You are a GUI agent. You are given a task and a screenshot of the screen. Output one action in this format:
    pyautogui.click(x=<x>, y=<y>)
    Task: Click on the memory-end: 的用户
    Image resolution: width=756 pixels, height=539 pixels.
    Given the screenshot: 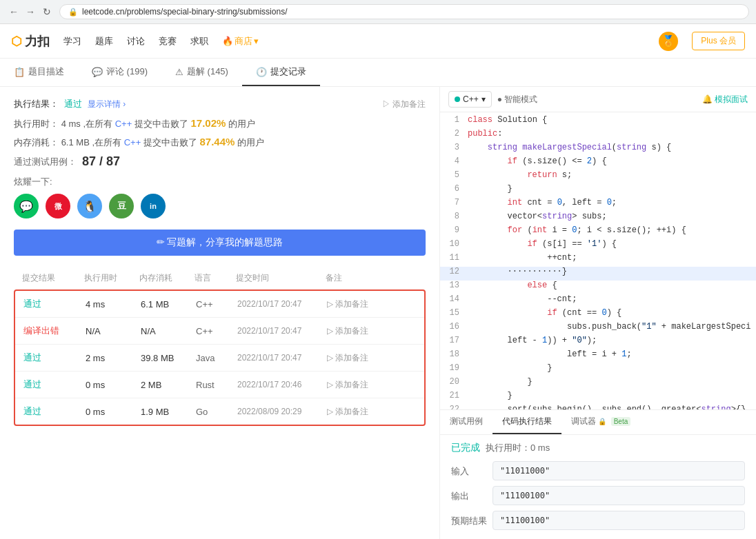 What is the action you would take?
    pyautogui.click(x=251, y=142)
    